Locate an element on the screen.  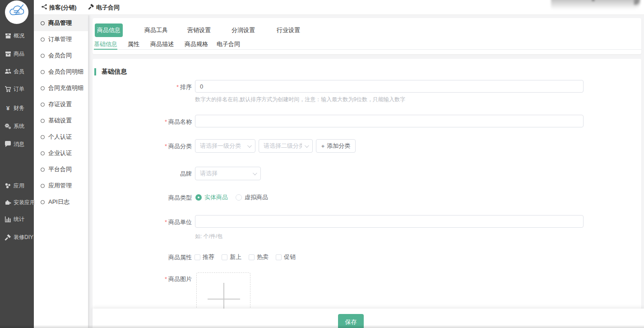
sidebar-item-orders: 订单 is located at coordinates (17, 89).